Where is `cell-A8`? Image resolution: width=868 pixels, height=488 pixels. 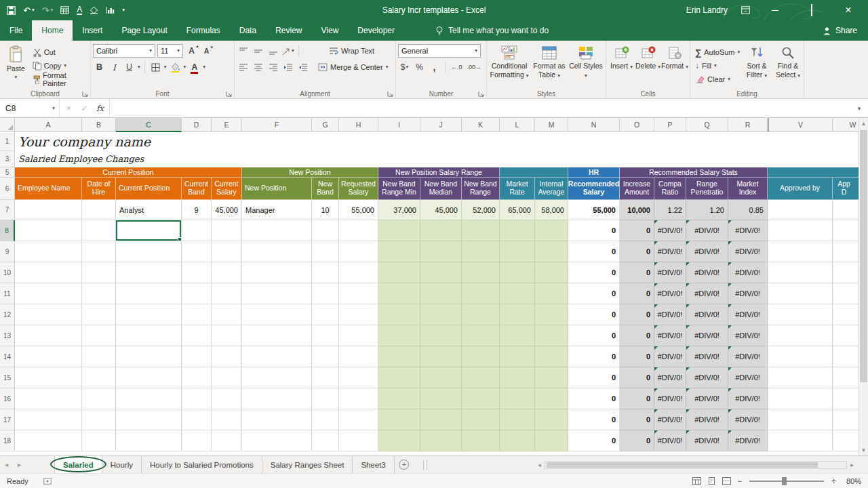 cell-A8 is located at coordinates (49, 230).